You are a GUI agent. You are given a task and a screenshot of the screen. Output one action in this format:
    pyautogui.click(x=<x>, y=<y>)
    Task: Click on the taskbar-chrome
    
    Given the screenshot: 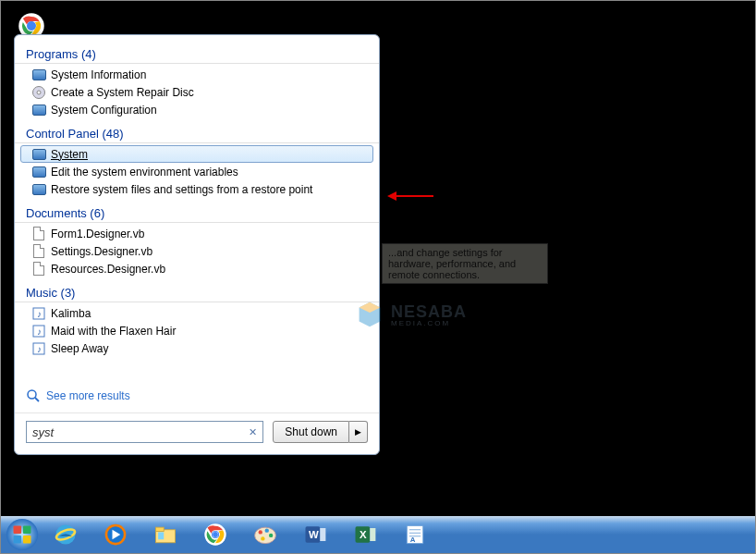 What is the action you would take?
    pyautogui.click(x=215, y=535)
    